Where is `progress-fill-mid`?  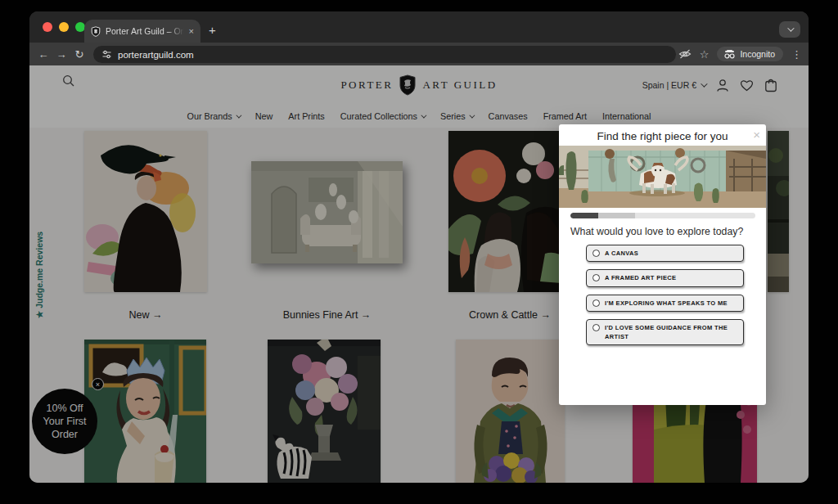
progress-fill-mid is located at coordinates (617, 216).